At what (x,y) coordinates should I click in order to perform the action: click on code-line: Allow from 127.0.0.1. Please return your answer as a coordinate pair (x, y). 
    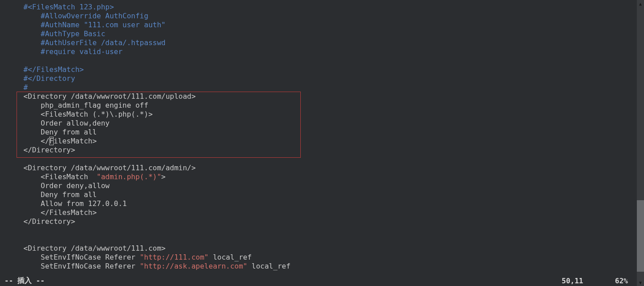
    Looking at the image, I should click on (322, 204).